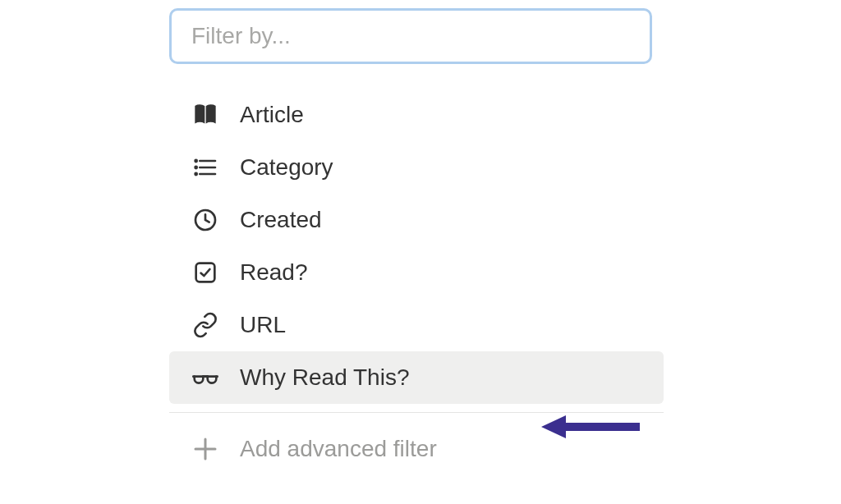 Image resolution: width=841 pixels, height=504 pixels. Describe the element at coordinates (416, 378) in the screenshot. I see `filter-option-why-read-this: Why Read This?` at that location.